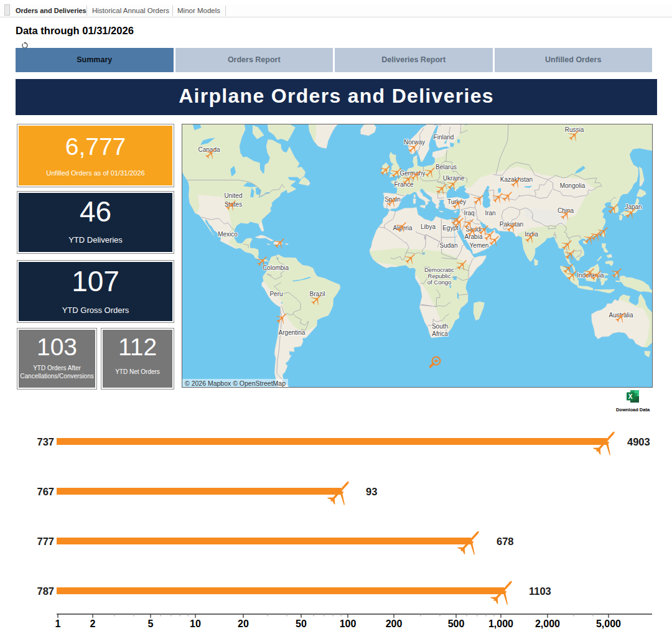 The width and height of the screenshot is (672, 639). Describe the element at coordinates (446, 167) in the screenshot. I see `svg-text: Belarus` at that location.